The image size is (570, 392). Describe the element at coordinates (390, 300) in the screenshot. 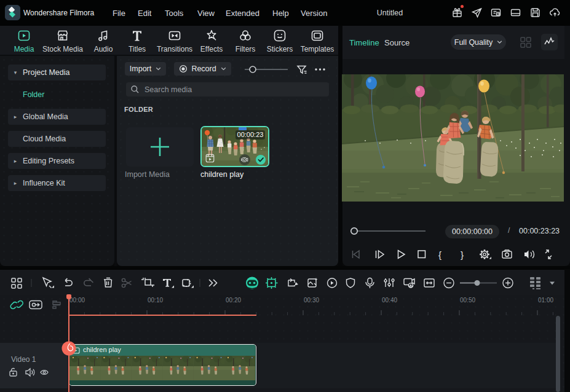

I see `svg-text: 00:40` at that location.